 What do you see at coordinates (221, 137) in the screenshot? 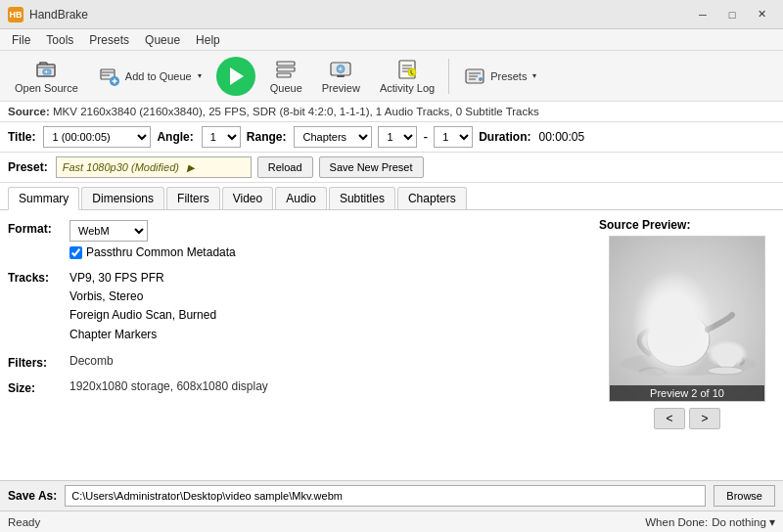
I see `angle-select: 1` at bounding box center [221, 137].